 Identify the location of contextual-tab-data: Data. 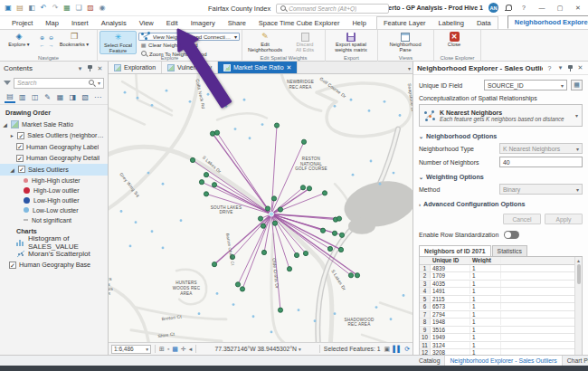
(484, 24).